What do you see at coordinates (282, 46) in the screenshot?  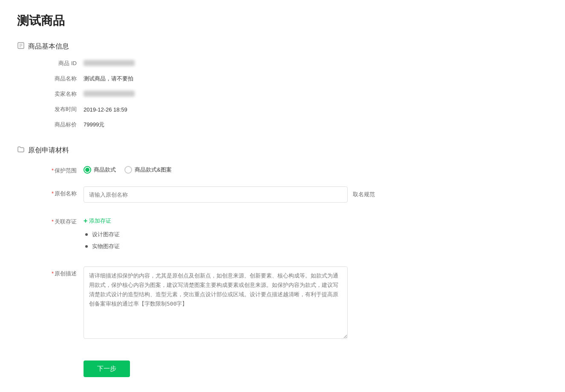 I see `basic-info-header: 商品基本信息` at bounding box center [282, 46].